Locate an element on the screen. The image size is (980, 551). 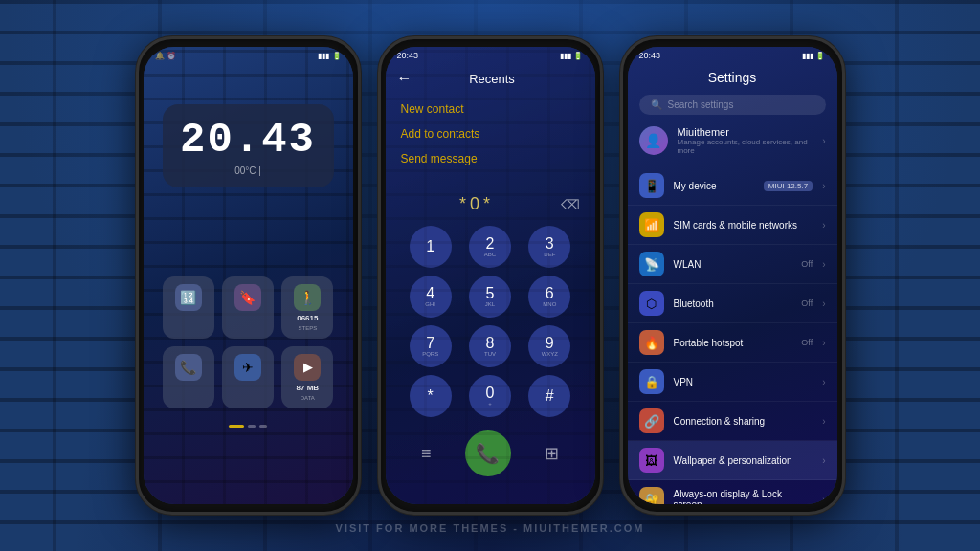
settings-bluetooth-text: Bluetooth is located at coordinates (733, 304).